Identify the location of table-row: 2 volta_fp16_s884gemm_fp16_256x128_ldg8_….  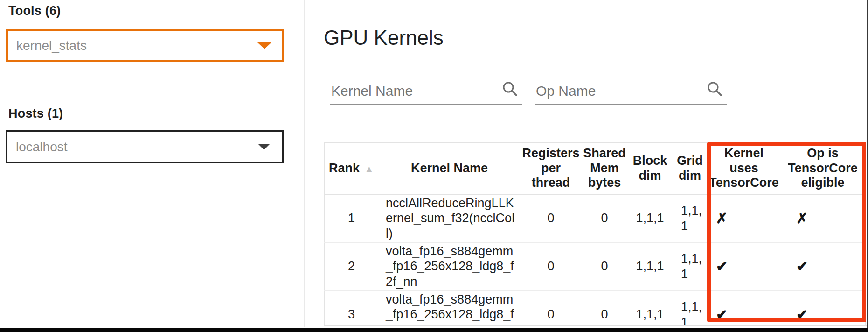
(595, 266).